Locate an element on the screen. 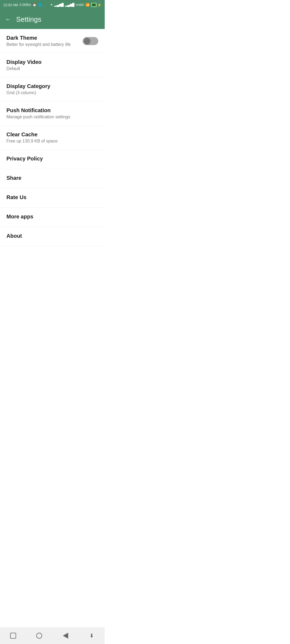 The width and height of the screenshot is (290, 644). settings-item-content-about: About is located at coordinates (52, 237).